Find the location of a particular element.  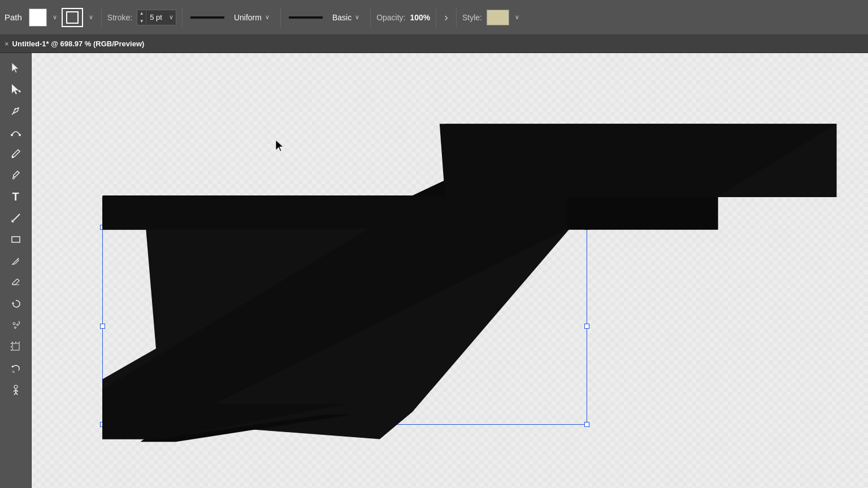

basic-label: Basic is located at coordinates (342, 18).